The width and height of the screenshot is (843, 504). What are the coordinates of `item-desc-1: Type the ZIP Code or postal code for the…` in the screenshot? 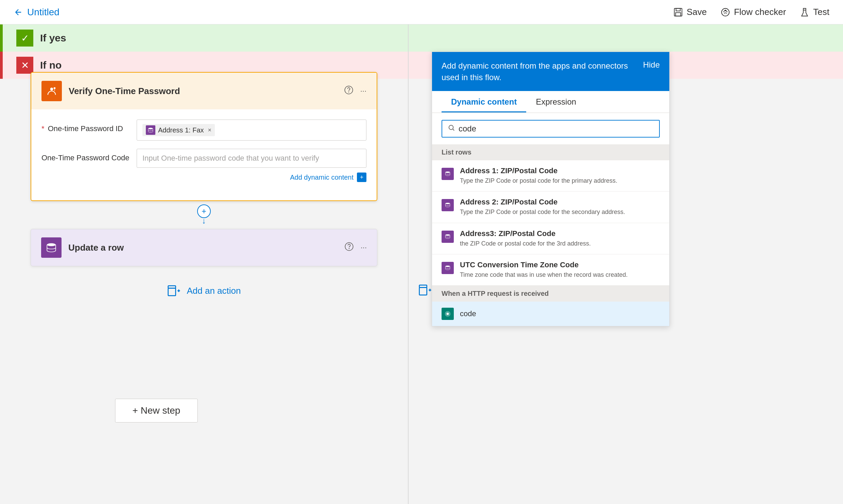 It's located at (560, 181).